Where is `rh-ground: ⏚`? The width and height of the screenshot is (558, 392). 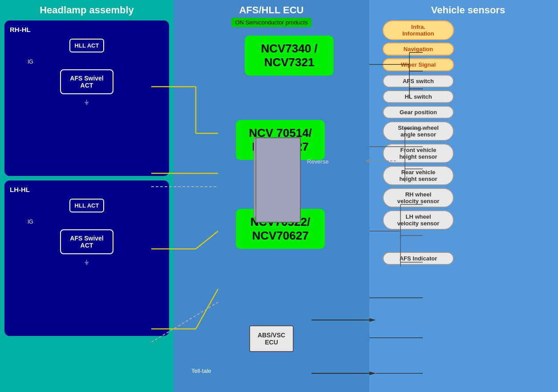
rh-ground: ⏚ is located at coordinates (87, 102).